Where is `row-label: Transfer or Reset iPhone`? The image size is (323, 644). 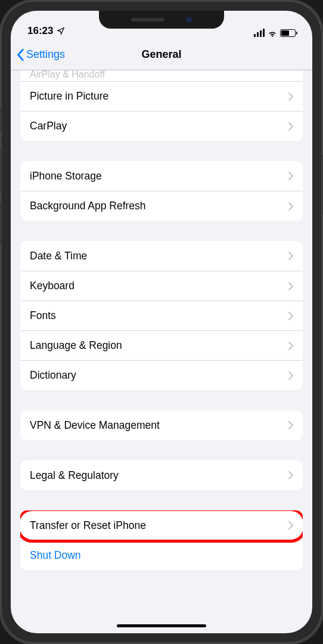 row-label: Transfer or Reset iPhone is located at coordinates (159, 526).